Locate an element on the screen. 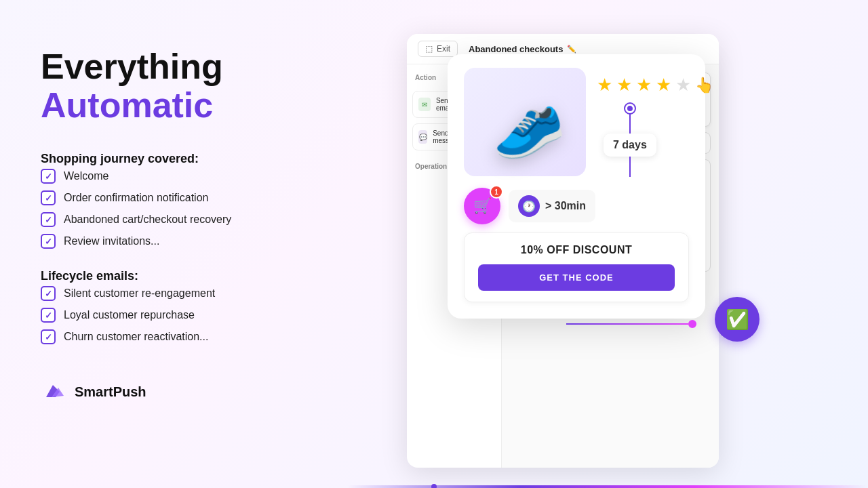  connector-line is located at coordinates (627, 324).